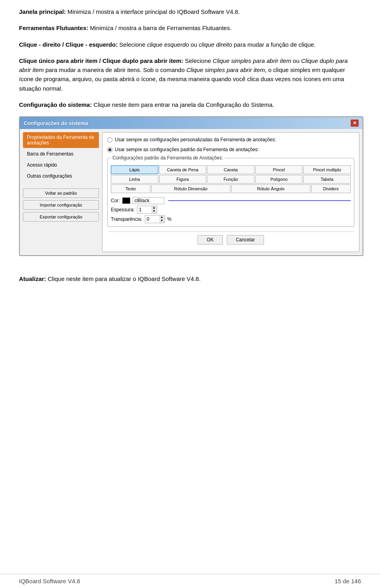 Image resolution: width=380 pixels, height=588 pixels. What do you see at coordinates (194, 44) in the screenshot?
I see `text-clique-ou: ou` at bounding box center [194, 44].